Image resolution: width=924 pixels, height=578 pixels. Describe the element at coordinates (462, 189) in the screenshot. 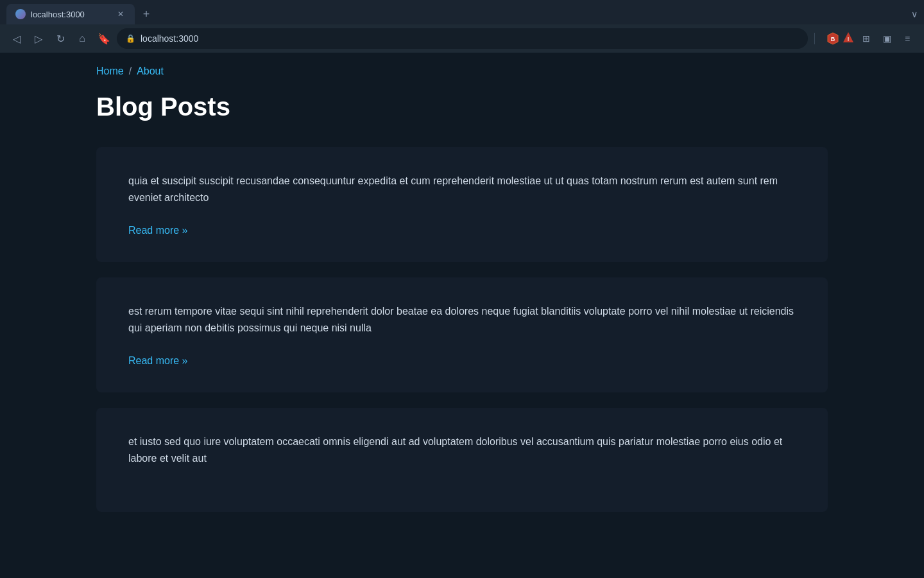

I see `post-excerpt: quia et suscipit suscipit recusandae con…` at that location.